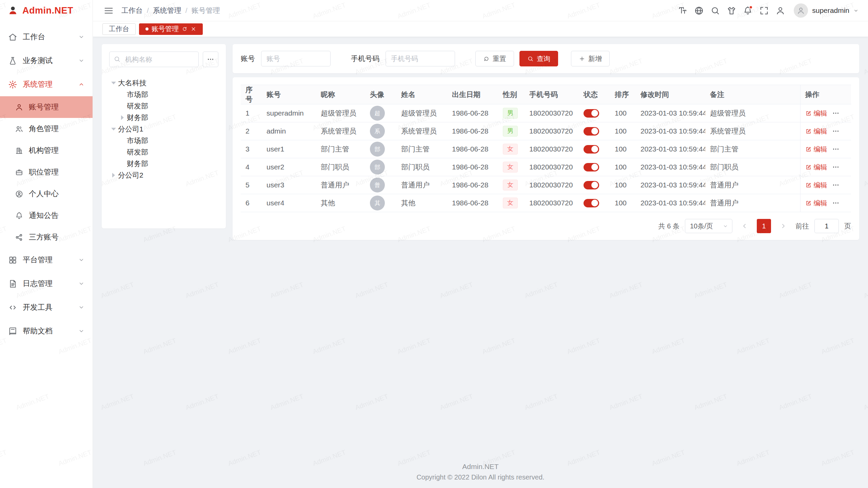 Image resolution: width=868 pixels, height=488 pixels. I want to click on avatar: 超, so click(377, 113).